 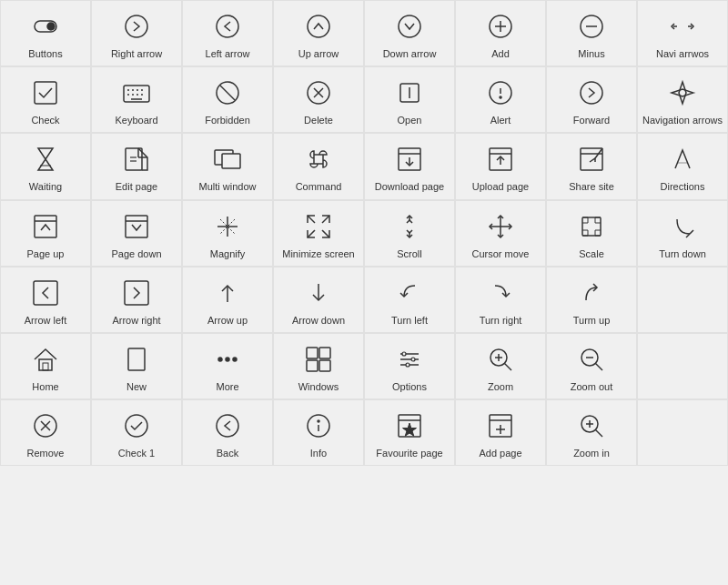 What do you see at coordinates (318, 388) in the screenshot?
I see `icon-label-windows: Windows` at bounding box center [318, 388].